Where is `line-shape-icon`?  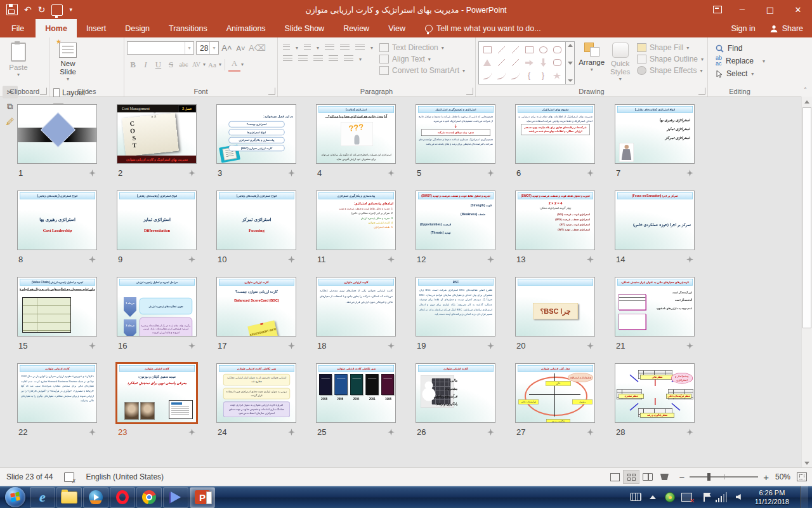
line-shape-icon is located at coordinates (501, 50).